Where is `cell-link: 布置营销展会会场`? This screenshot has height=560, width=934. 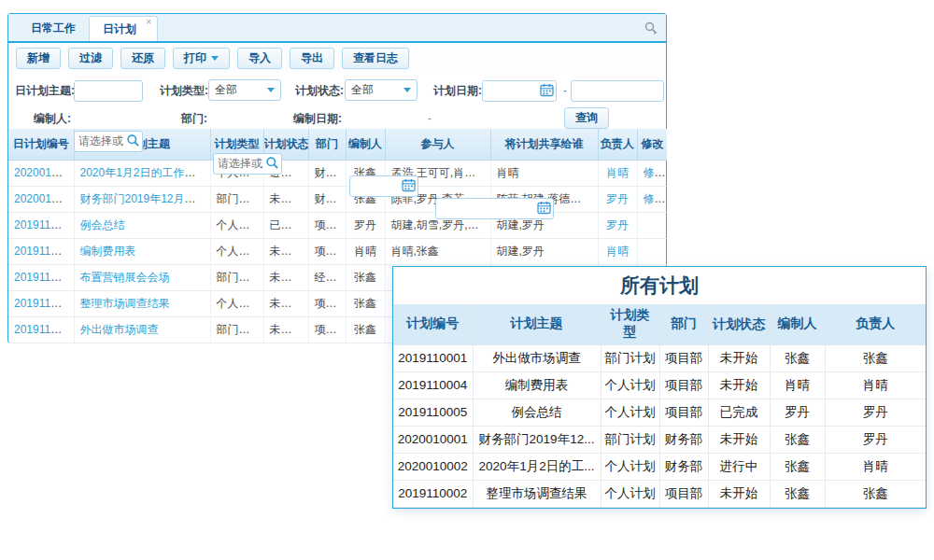 cell-link: 布置营销展会会场 is located at coordinates (142, 277).